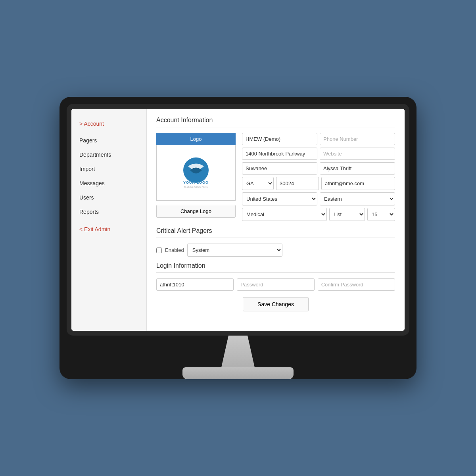 The height and width of the screenshot is (476, 476). I want to click on list-type-select: ListGrid, so click(347, 214).